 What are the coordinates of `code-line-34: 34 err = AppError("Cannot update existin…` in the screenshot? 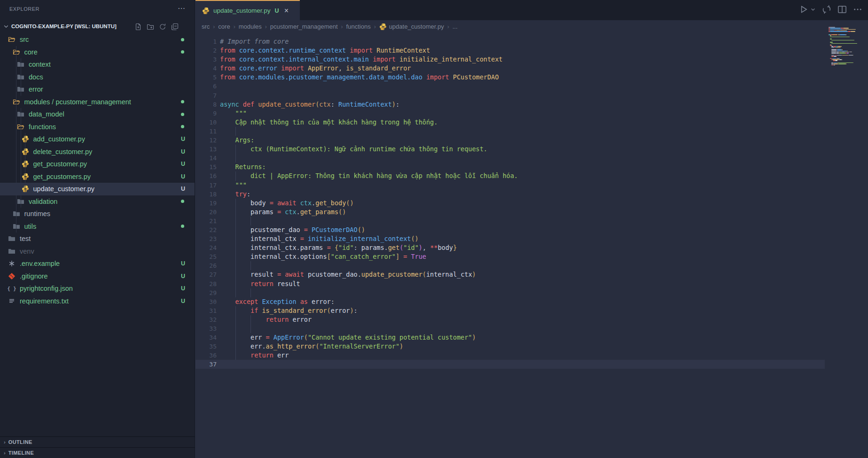 It's located at (510, 337).